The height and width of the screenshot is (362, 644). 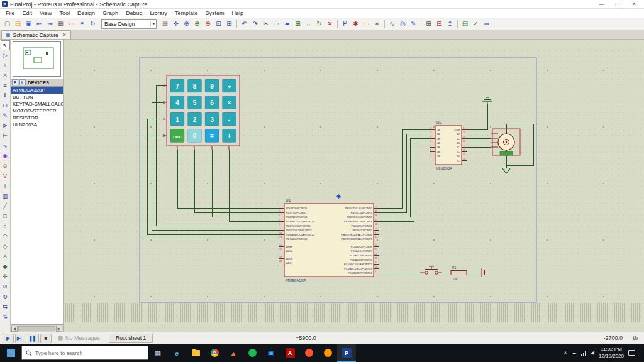 I want to click on zoom-all-icon: ⊡, so click(x=219, y=24).